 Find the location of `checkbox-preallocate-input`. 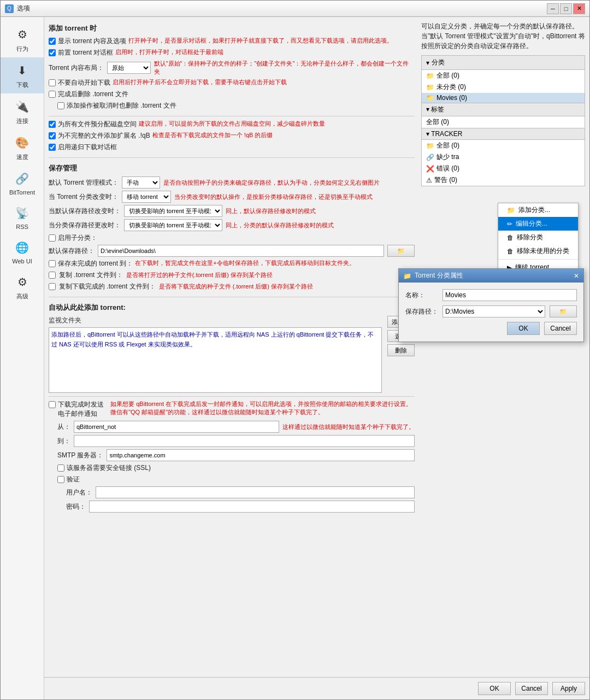

checkbox-preallocate-input is located at coordinates (52, 125).